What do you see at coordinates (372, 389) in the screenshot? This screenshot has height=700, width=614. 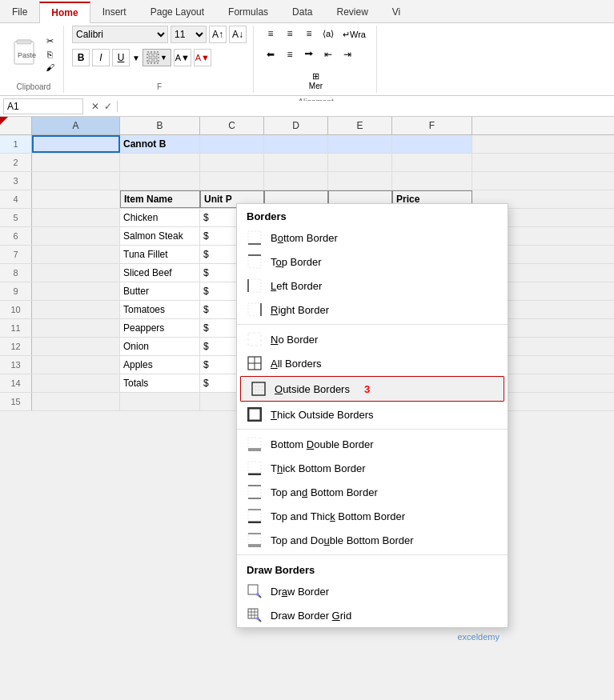 I see `outside-borders-item: Outside Borders 3` at bounding box center [372, 389].